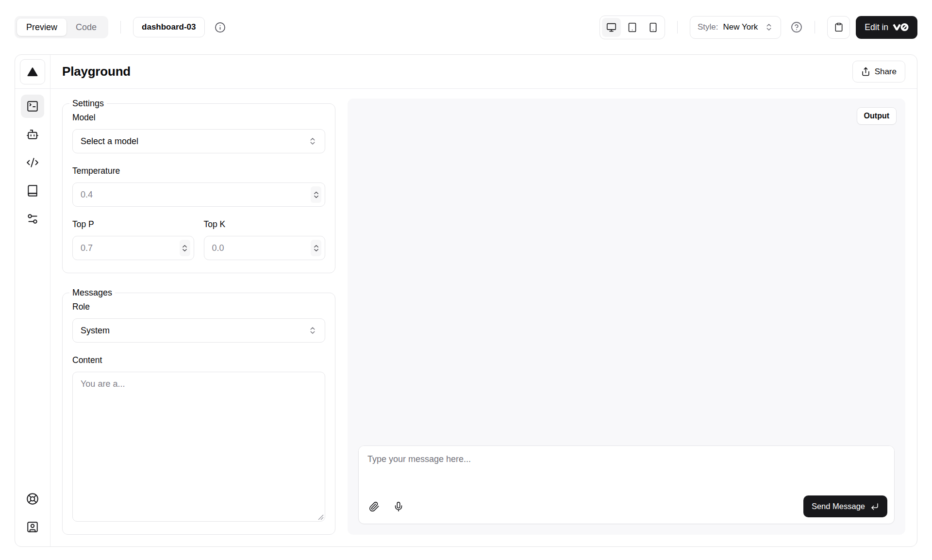 This screenshot has height=560, width=932. Describe the element at coordinates (33, 106) in the screenshot. I see `square-terminal-icon` at that location.